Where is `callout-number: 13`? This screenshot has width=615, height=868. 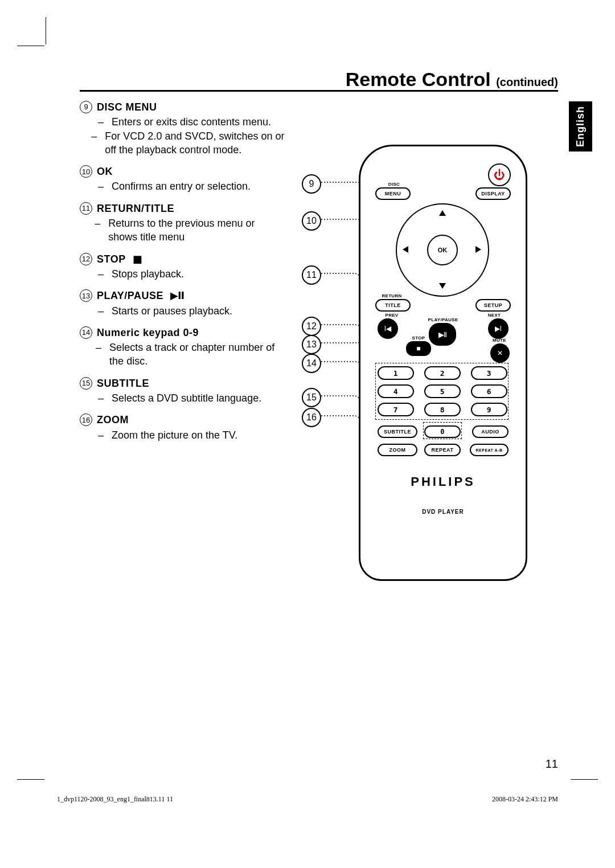
callout-number: 13 is located at coordinates (311, 345).